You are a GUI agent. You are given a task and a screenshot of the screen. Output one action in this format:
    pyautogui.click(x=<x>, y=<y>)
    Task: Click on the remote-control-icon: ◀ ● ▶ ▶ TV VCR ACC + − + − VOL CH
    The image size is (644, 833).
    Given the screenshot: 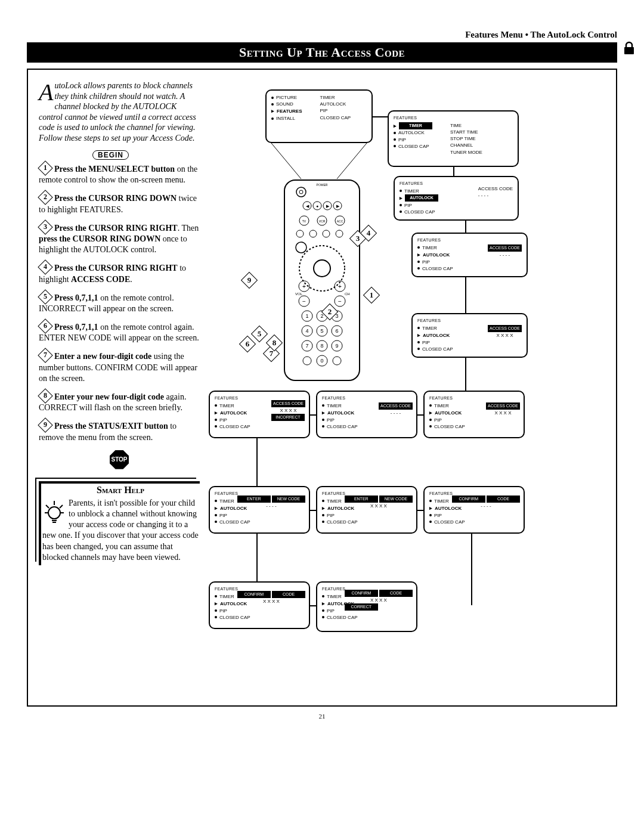 What is the action you would take?
    pyautogui.click(x=322, y=280)
    